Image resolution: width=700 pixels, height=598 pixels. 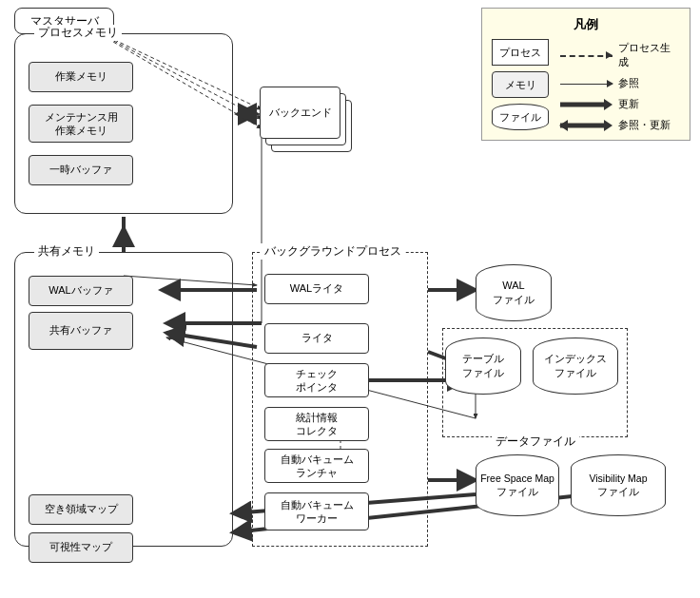 What do you see at coordinates (81, 124) in the screenshot?
I see `maintenance-memory-box: メンテナンス用 作業メモリ` at bounding box center [81, 124].